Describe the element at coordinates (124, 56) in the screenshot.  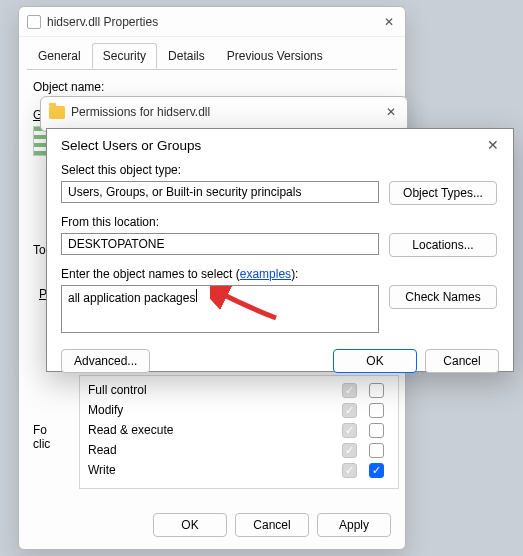
I see `tab-security: Security` at that location.